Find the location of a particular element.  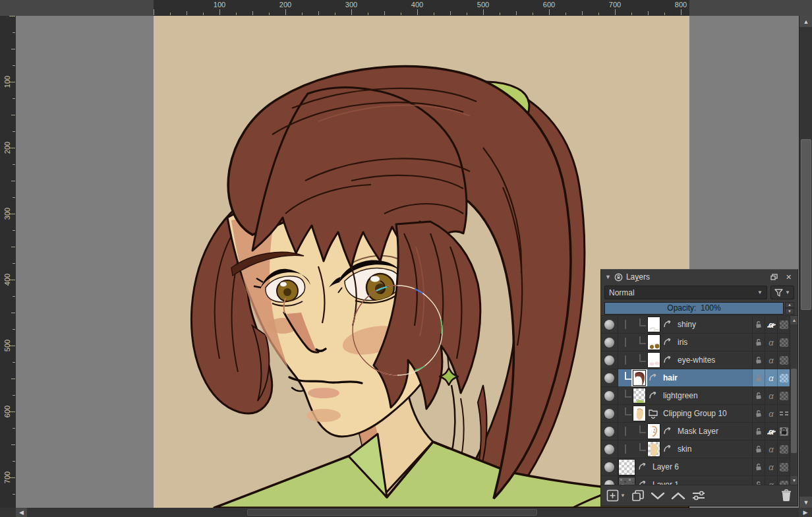

move-layer-down-button is located at coordinates (658, 496).